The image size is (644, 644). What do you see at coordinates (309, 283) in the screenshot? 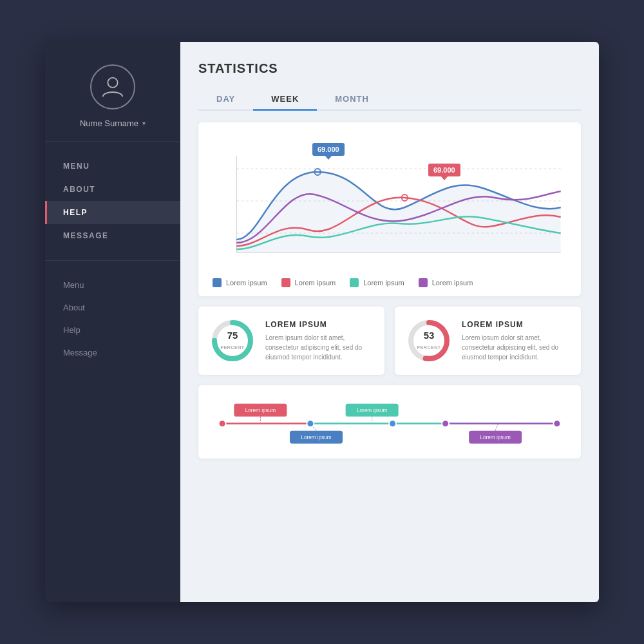
I see `legend-item-2: Lorem ipsum` at bounding box center [309, 283].